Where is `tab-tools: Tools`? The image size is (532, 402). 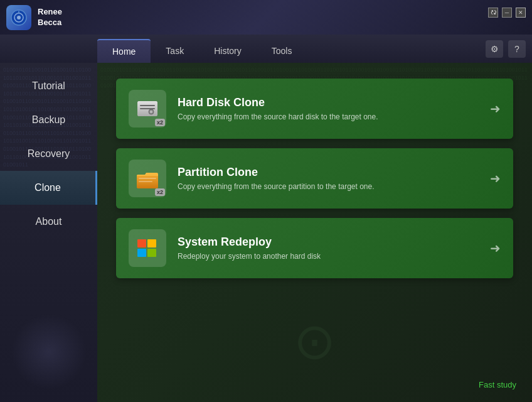 tab-tools: Tools is located at coordinates (282, 51).